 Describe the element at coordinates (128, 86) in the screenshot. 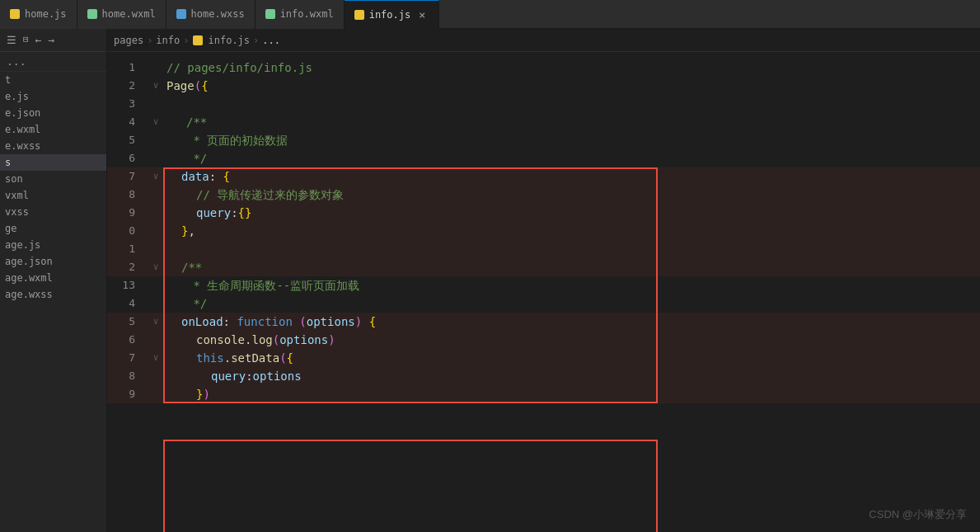

I see `line-num-2: 2` at that location.